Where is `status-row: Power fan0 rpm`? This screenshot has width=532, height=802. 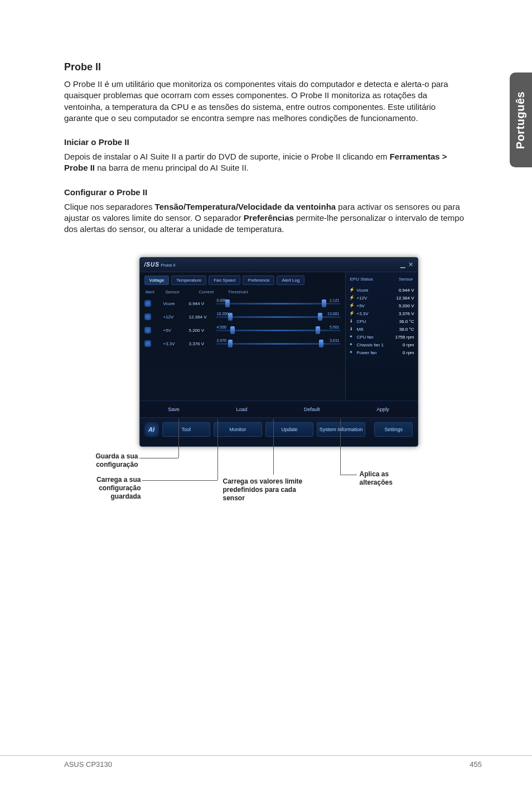 status-row: Power fan0 rpm is located at coordinates (381, 352).